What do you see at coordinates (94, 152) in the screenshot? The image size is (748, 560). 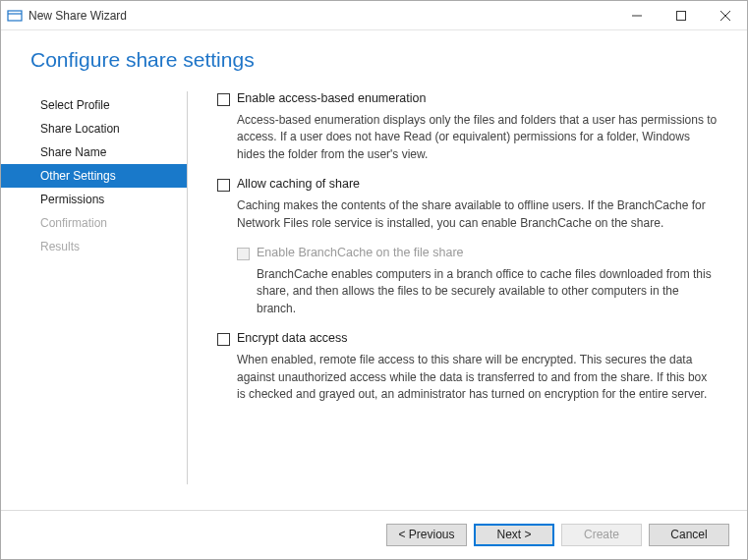 I see `step-share-name: Share Name` at bounding box center [94, 152].